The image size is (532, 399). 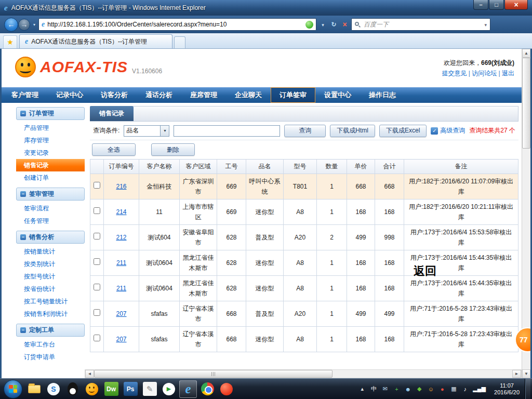 What do you see at coordinates (461, 167) in the screenshot?
I see `column-header: 备注` at bounding box center [461, 167].